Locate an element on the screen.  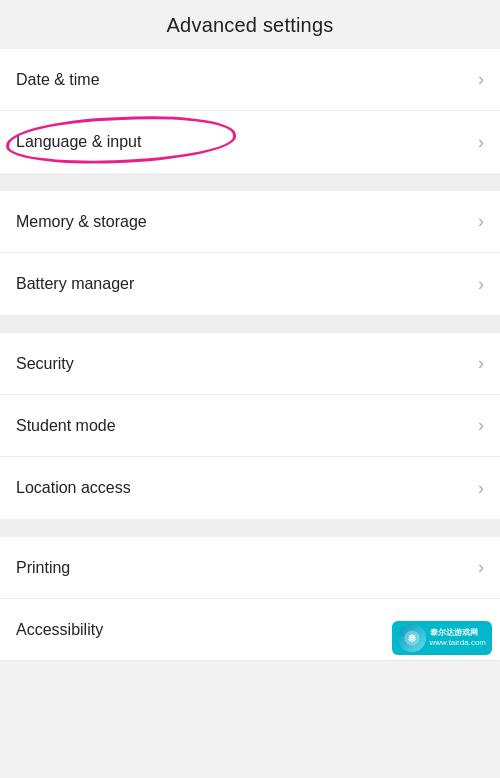
accessibility-label: Accessibility is located at coordinates (60, 630).